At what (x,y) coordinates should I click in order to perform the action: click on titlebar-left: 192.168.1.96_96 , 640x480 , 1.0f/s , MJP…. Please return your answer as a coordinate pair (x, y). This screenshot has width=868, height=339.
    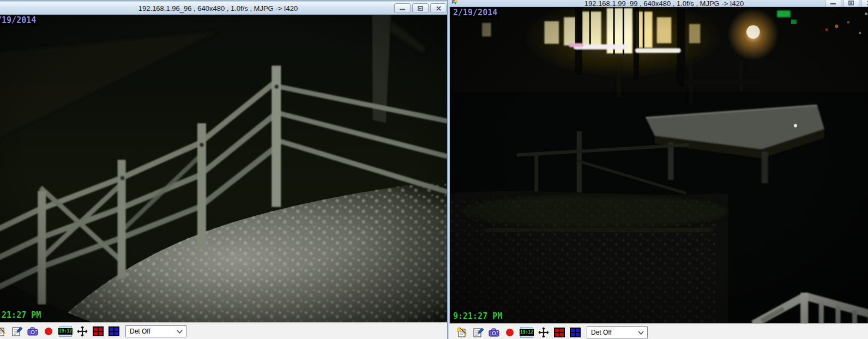
    Looking at the image, I should click on (224, 8).